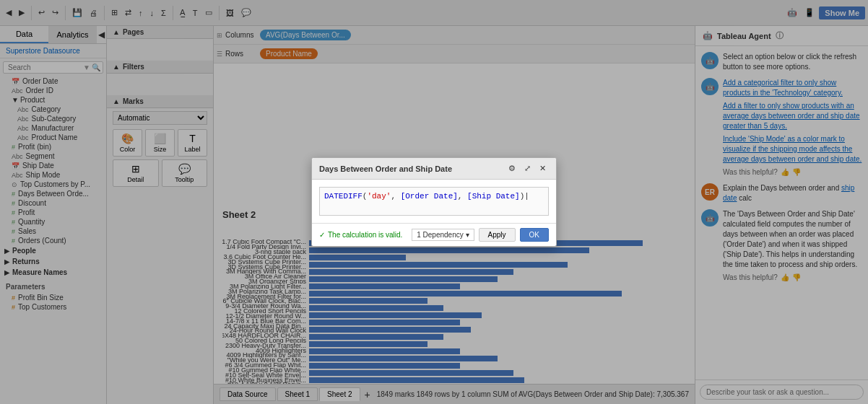 This screenshot has height=404, width=868. Describe the element at coordinates (512, 169) in the screenshot. I see `modal-settings-button: ⚙` at that location.